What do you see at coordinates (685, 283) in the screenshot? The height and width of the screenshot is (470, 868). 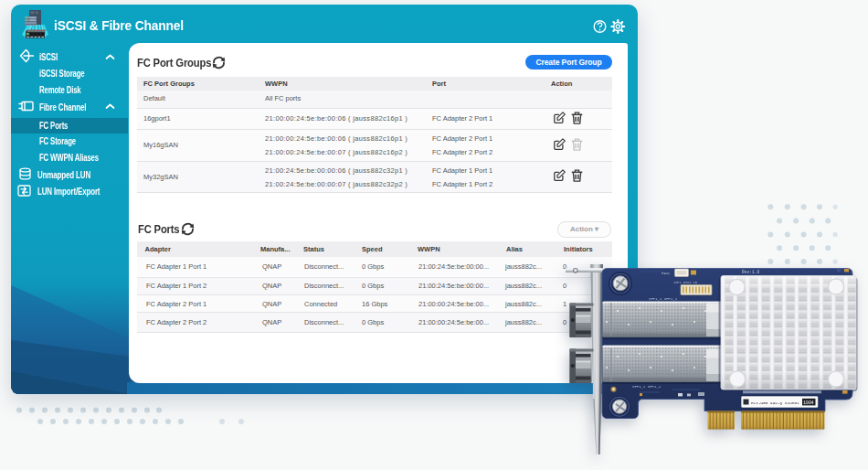 I see `svg-text: JSP1 9TVS 10` at bounding box center [685, 283].